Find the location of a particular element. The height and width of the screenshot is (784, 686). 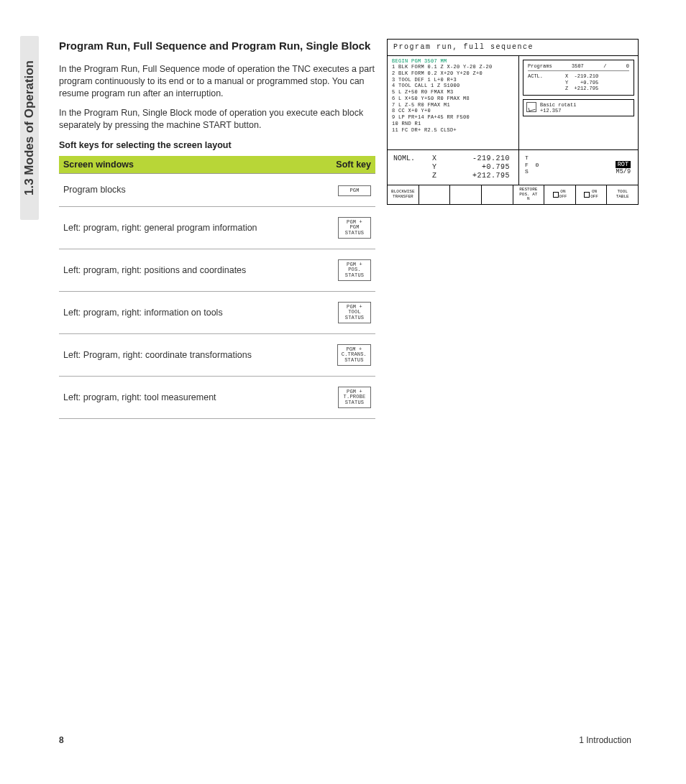

th-screen-windows: Screen windows is located at coordinates (186, 165).